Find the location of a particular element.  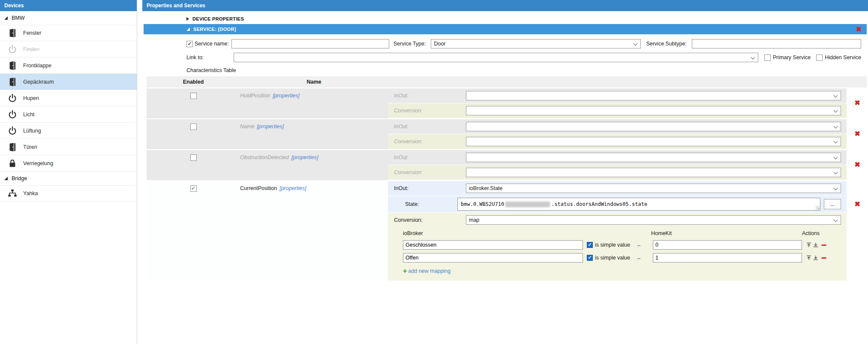

state-input: bmw.0.WBS2U710.status.doorsAndWindows05.… is located at coordinates (639, 204).